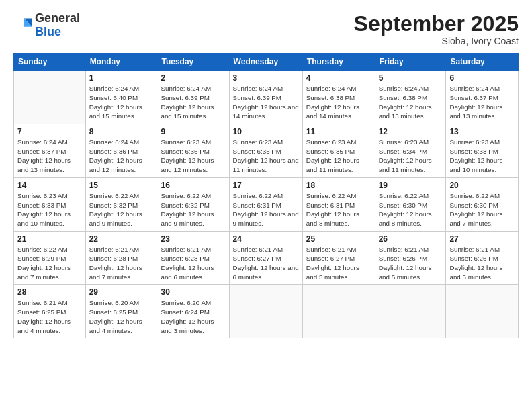  What do you see at coordinates (121, 312) in the screenshot?
I see `table-row: 29Sunrise: 6:20 AM Sunset: 6:25 PM Dayli…` at bounding box center [121, 312].